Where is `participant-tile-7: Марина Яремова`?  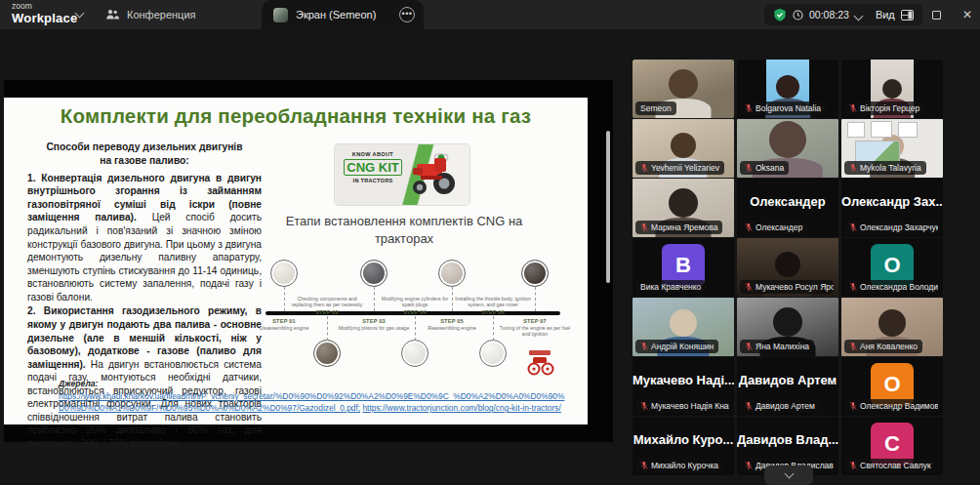 participant-tile-7: Марина Яремова is located at coordinates (683, 208).